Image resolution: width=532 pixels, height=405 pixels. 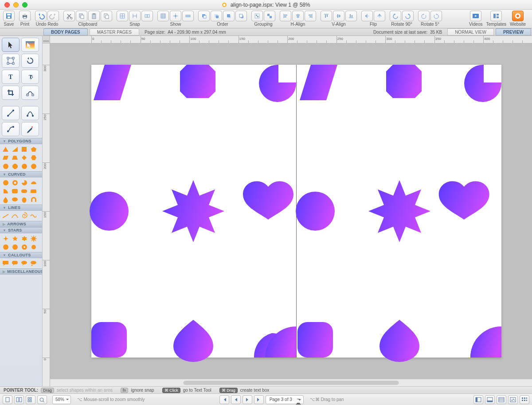 I want to click on zoom-select: 58%, so click(x=62, y=400).